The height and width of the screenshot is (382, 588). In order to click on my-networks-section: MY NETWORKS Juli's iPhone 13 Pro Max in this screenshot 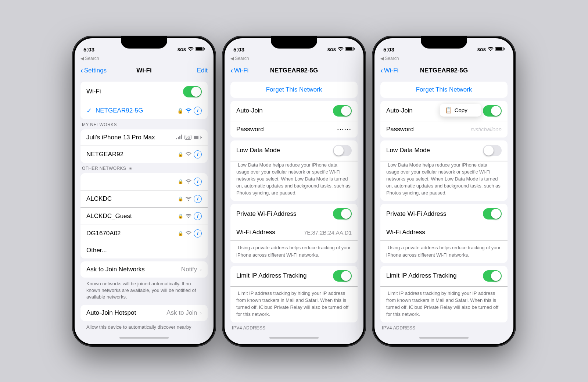, I will do `click(144, 143)`.